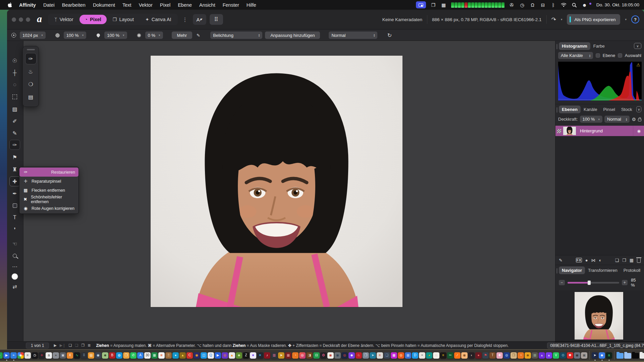  Describe the element at coordinates (197, 355) in the screenshot. I see `coin-app: ◉` at that location.